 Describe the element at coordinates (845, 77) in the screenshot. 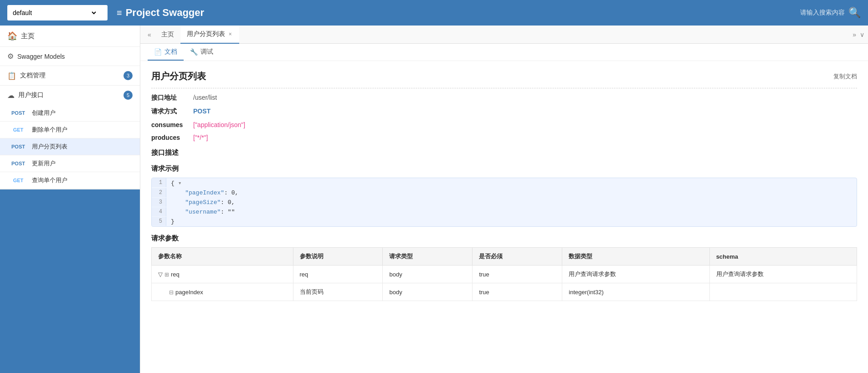

I see `copy-doc-btn: 复制文档` at that location.